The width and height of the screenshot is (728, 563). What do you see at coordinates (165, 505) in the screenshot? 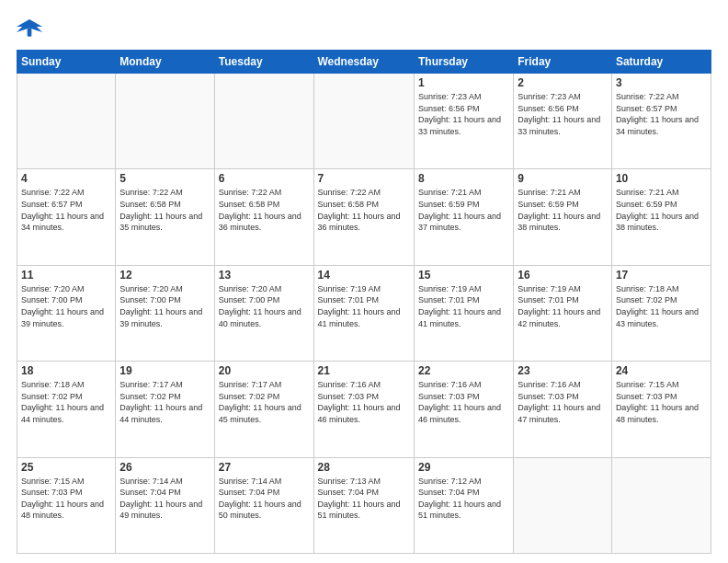
I see `calendar-cell: 26Sunrise: 7:14 AMSunset: 7:04 PMDayligh…` at bounding box center [165, 505].